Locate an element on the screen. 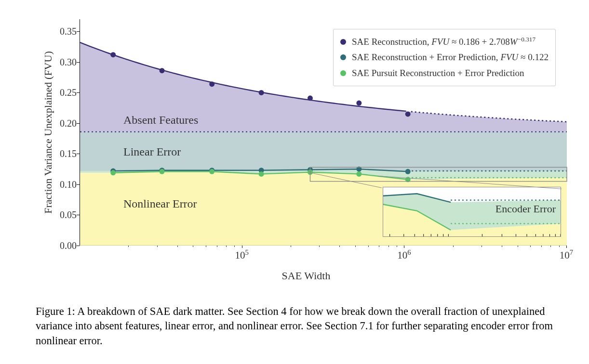  y-tick-label: 0.30 is located at coordinates (65, 62).